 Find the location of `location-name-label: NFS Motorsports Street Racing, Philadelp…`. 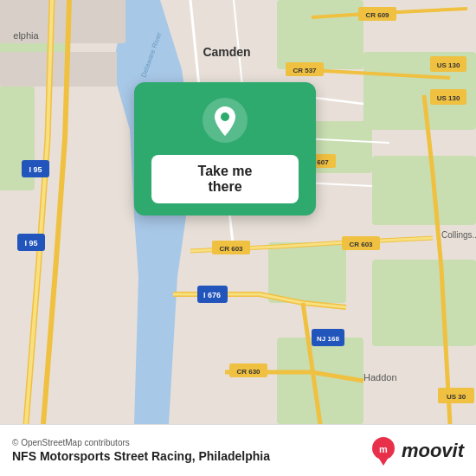

location-name-label: NFS Motorsports Street Racing, Philadelp… is located at coordinates (141, 456).